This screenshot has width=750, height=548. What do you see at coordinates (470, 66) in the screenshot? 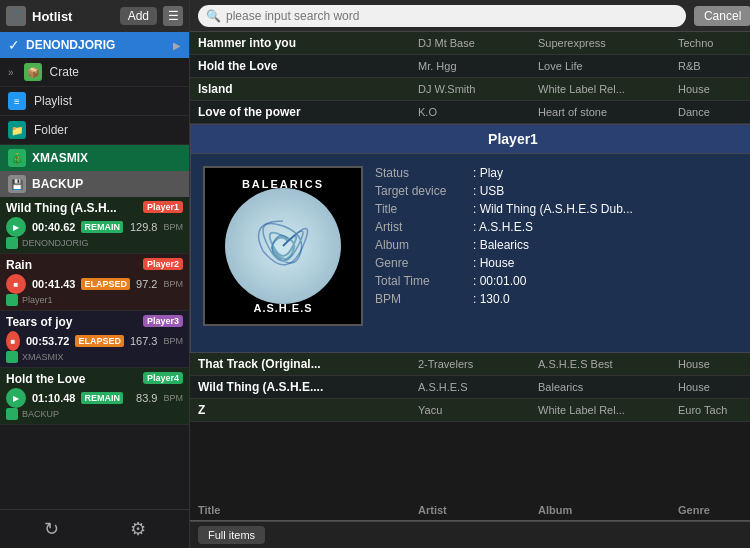
I see `table-row: Hold the Love Mr. Hgg Love Life R&B 84 ▶` at bounding box center [470, 66].